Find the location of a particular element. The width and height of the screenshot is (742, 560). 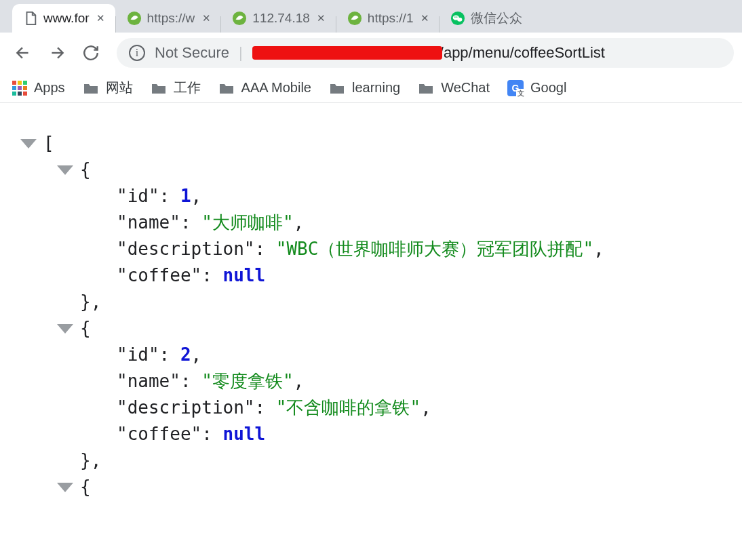

bookmark-apps: Apps is located at coordinates (39, 88).